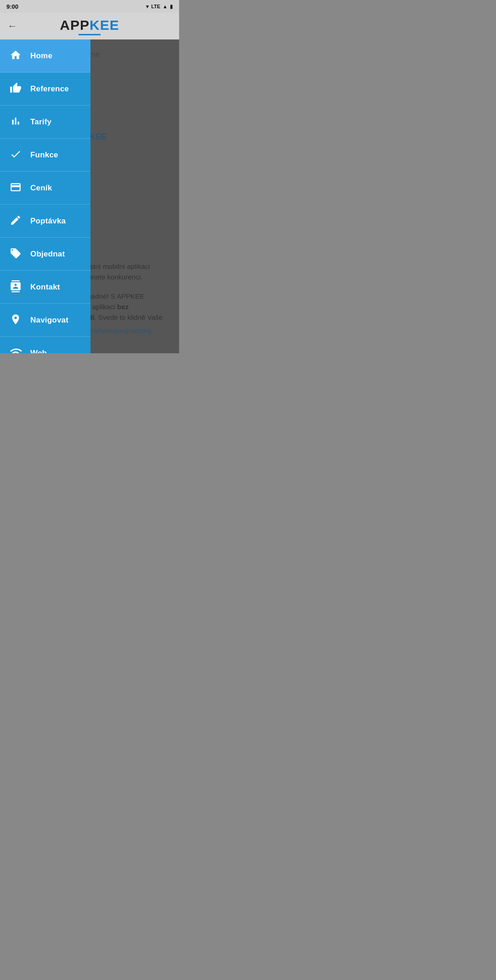 The height and width of the screenshot is (980, 496). Describe the element at coordinates (16, 350) in the screenshot. I see `wifi-icon` at that location.